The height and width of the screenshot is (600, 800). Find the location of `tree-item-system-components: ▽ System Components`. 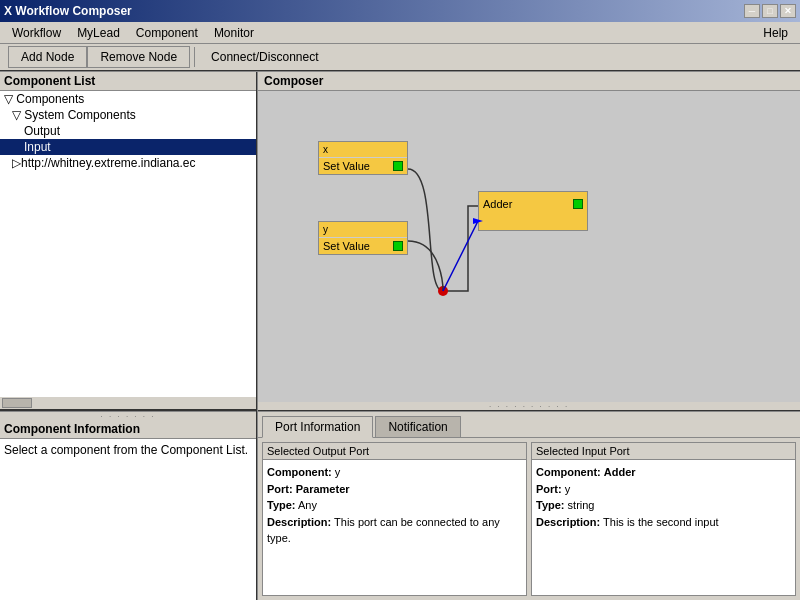

tree-item-system-components: ▽ System Components is located at coordinates (128, 115).